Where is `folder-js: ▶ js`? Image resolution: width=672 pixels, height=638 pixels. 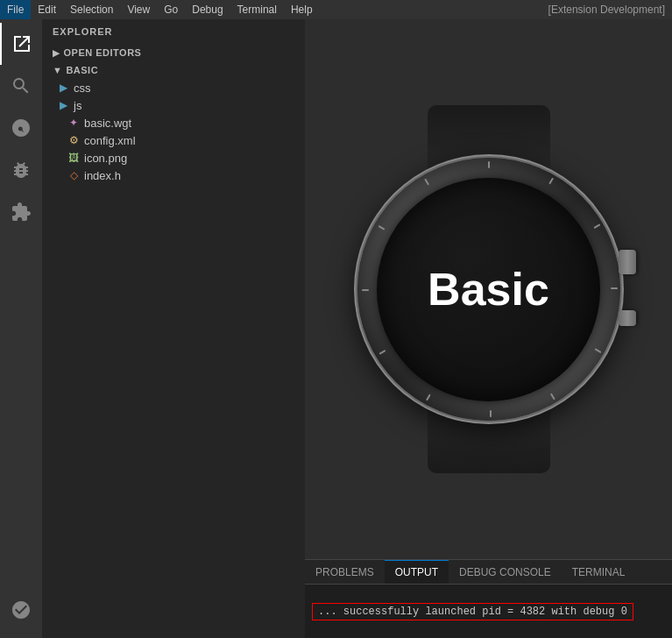 folder-js: ▶ js is located at coordinates (173, 105).